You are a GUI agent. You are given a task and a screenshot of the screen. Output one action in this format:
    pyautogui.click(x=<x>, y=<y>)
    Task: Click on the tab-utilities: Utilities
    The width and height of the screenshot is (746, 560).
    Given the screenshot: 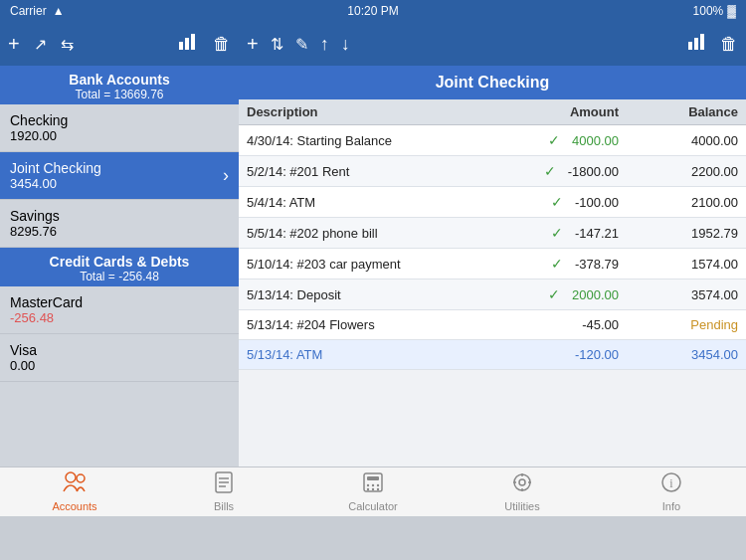 What is the action you would take?
    pyautogui.click(x=522, y=491)
    